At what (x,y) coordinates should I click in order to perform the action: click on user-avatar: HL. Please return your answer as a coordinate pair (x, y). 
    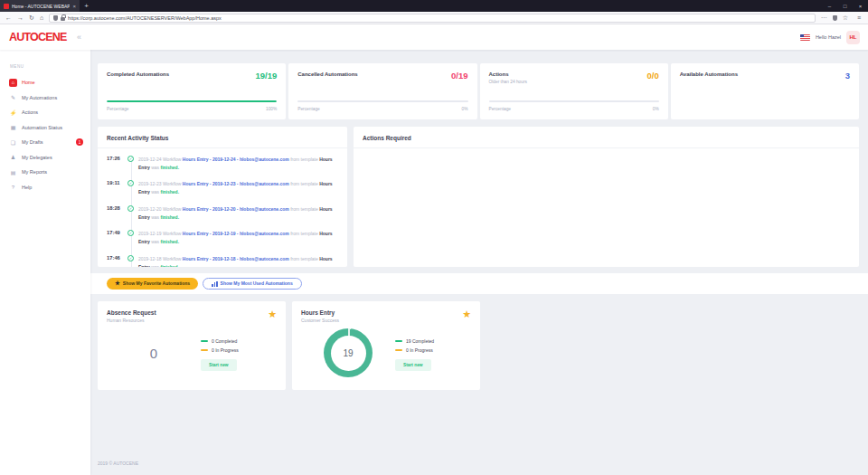
    Looking at the image, I should click on (854, 38).